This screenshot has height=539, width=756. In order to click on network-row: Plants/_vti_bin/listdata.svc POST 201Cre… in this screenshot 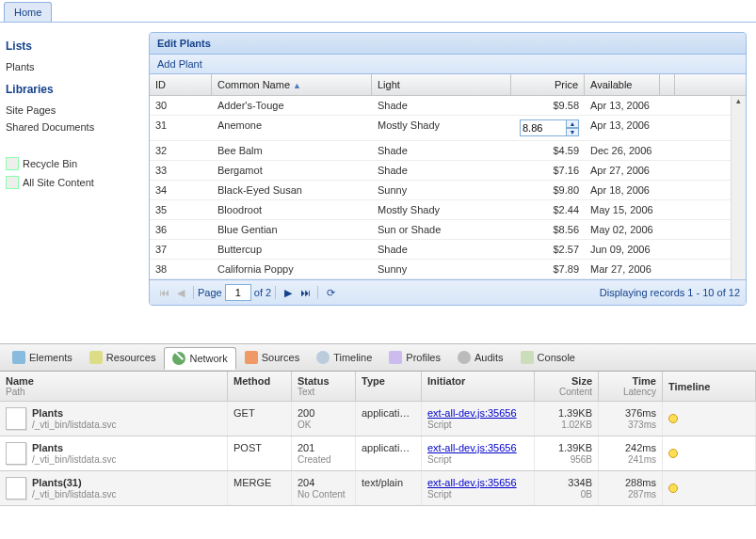, I will do `click(378, 453)`.